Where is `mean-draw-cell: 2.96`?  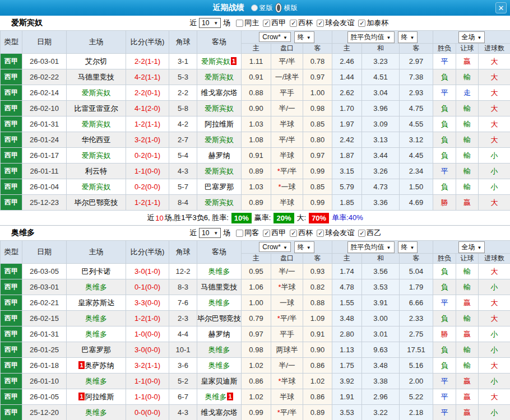 mean-draw-cell: 2.96 is located at coordinates (381, 397).